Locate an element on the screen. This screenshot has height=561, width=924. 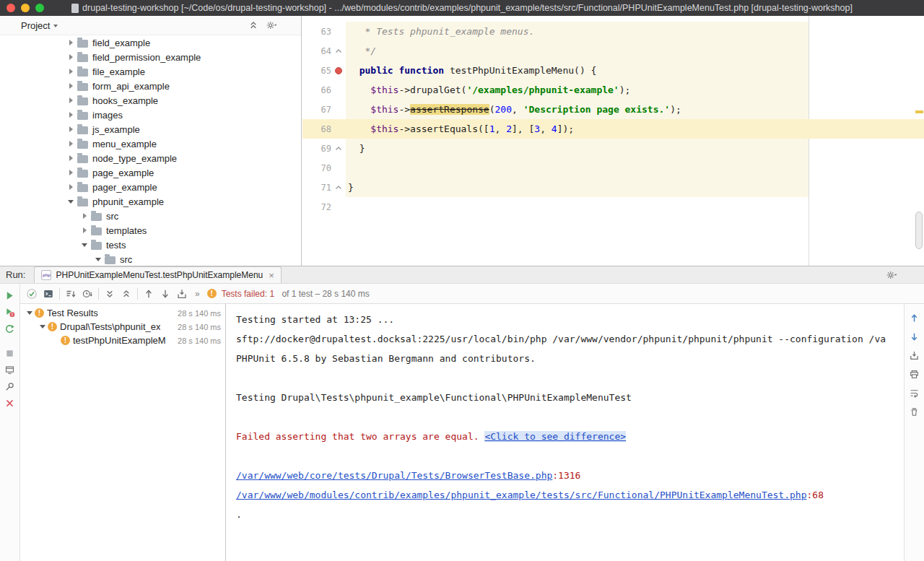
print-button is located at coordinates (915, 374).